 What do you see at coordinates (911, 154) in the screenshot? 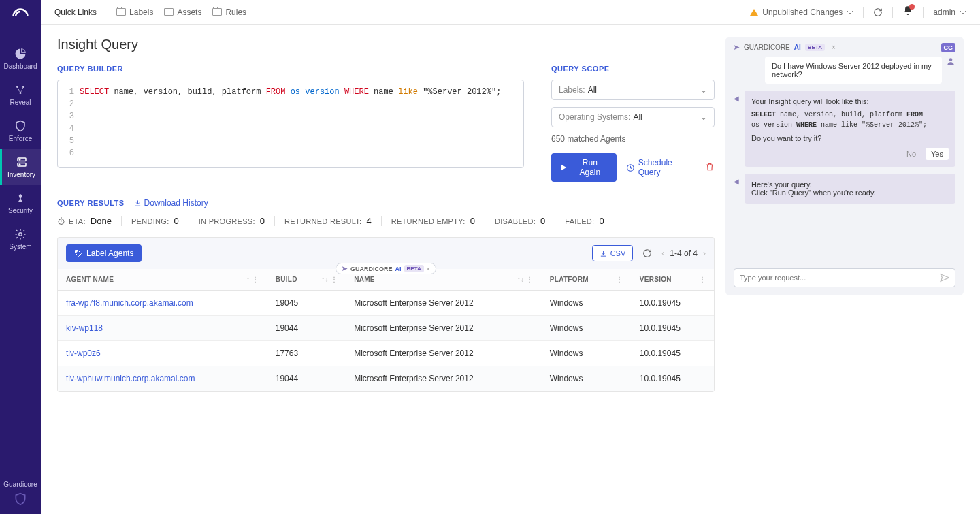
I see `ai-no-button: No` at bounding box center [911, 154].